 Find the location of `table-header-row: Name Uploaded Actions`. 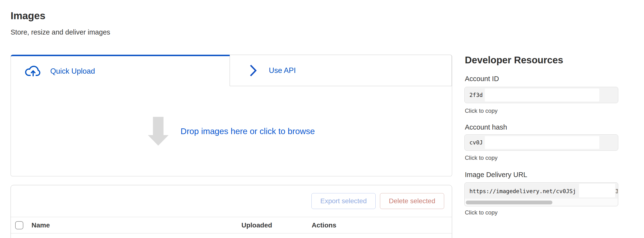

table-header-row: Name Uploaded Actions is located at coordinates (231, 225).